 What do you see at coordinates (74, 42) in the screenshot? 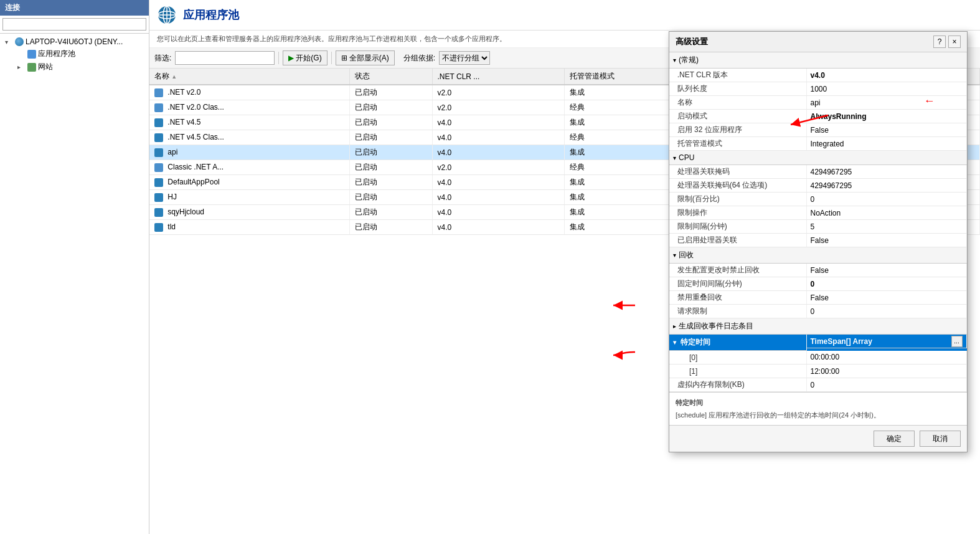
I see `sidebar-item-label: LAPTOP-V4IU6OTJ (DENY...` at bounding box center [74, 42].